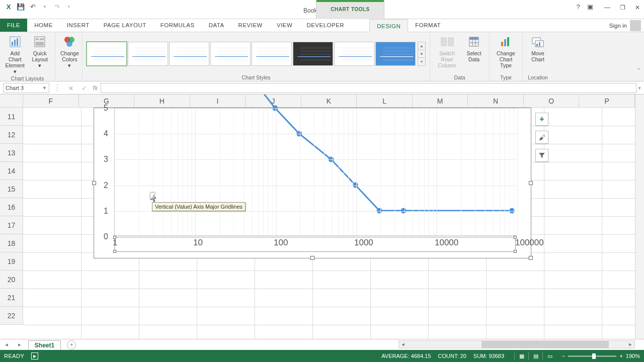 The image size is (644, 362). Describe the element at coordinates (531, 258) in the screenshot. I see `resize-handle-br` at that location.